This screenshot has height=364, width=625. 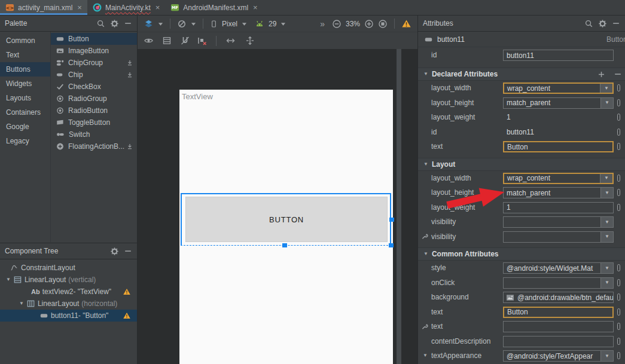 I want to click on blueprint-icon, so click(x=167, y=41).